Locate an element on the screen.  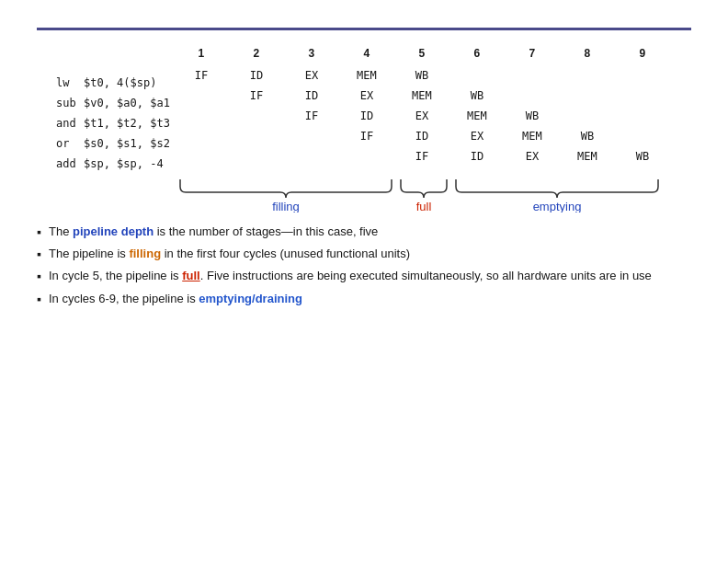
stage-cell-4-8: WB is located at coordinates (643, 156).